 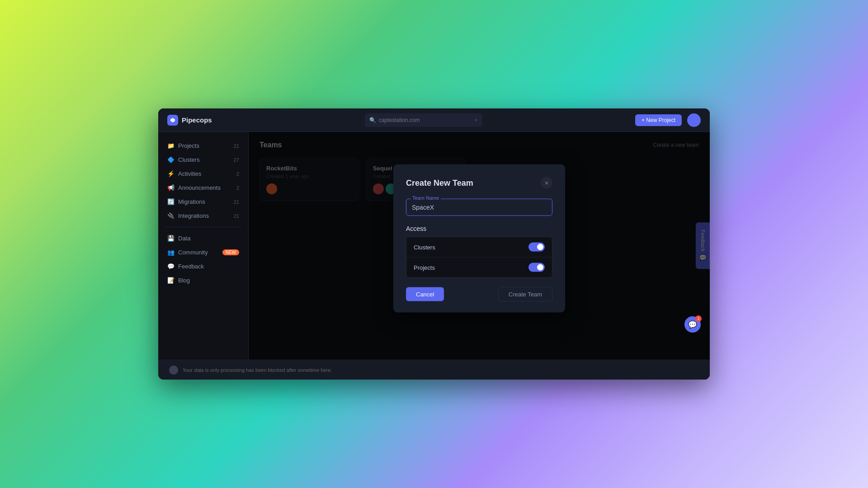 What do you see at coordinates (424, 267) in the screenshot?
I see `access-projects-label: Projects` at bounding box center [424, 267].